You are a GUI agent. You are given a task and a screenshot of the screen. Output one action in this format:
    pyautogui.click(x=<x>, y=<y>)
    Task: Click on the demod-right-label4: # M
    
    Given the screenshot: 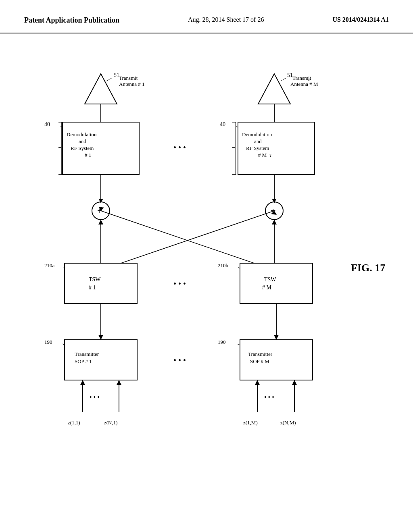 What is the action you would take?
    pyautogui.click(x=263, y=155)
    